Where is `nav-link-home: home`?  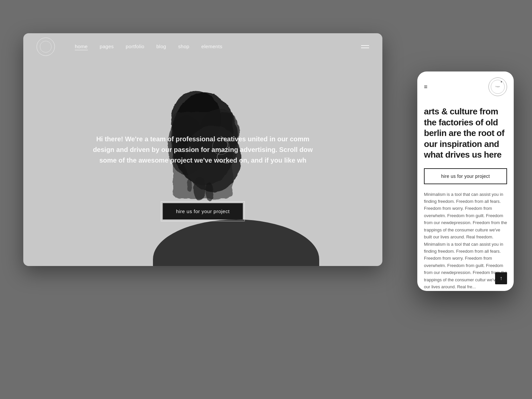 nav-link-home: home is located at coordinates (81, 47).